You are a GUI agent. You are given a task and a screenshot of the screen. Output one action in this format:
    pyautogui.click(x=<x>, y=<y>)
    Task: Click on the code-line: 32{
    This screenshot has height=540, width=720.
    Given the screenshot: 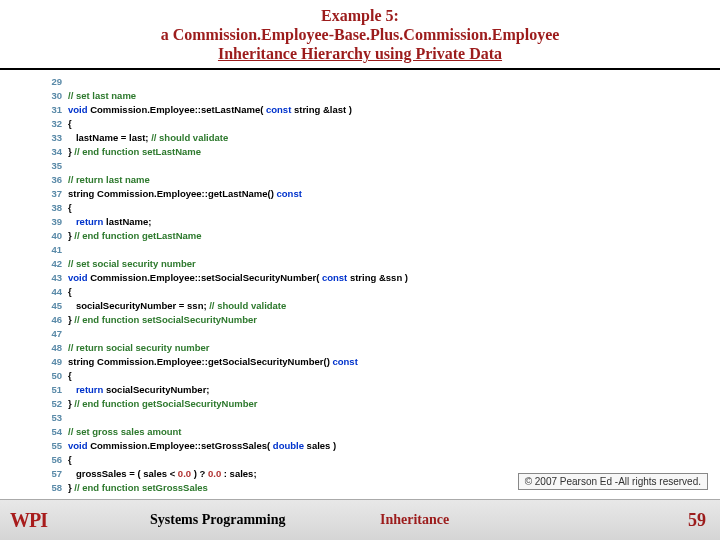 What is the action you would take?
    pyautogui.click(x=377, y=124)
    